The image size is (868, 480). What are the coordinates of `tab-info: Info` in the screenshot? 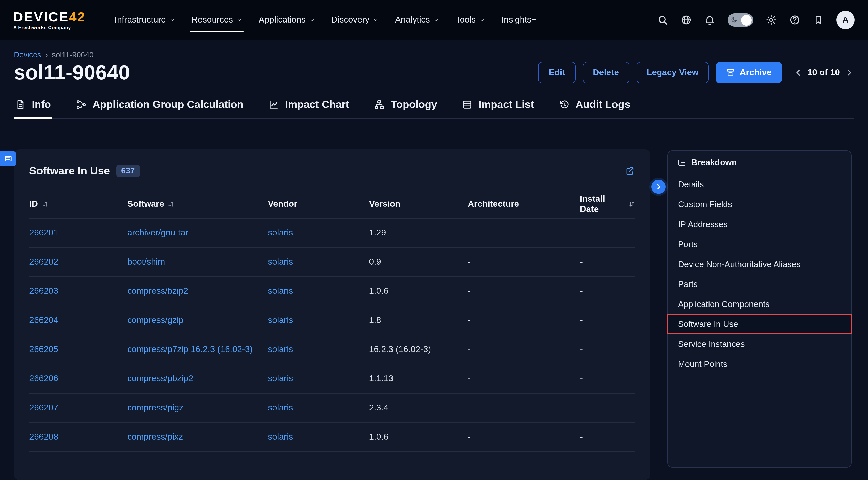 It's located at (33, 106).